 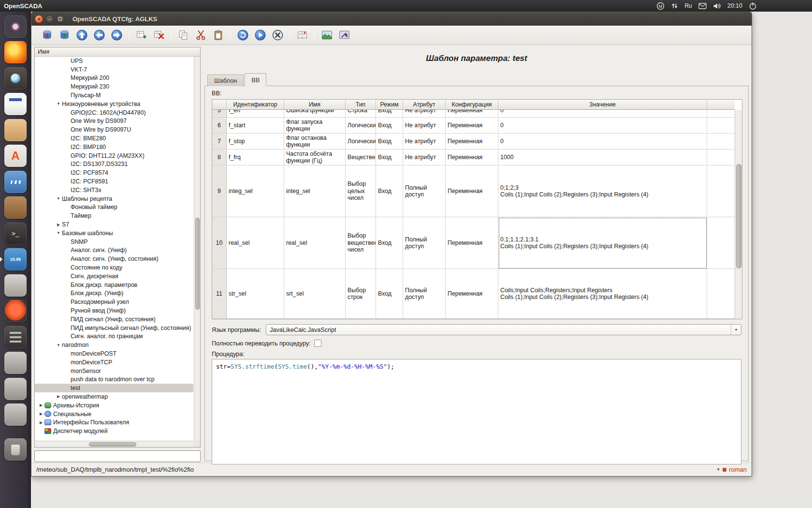 I want to click on openscada-icon, so click(x=15, y=259).